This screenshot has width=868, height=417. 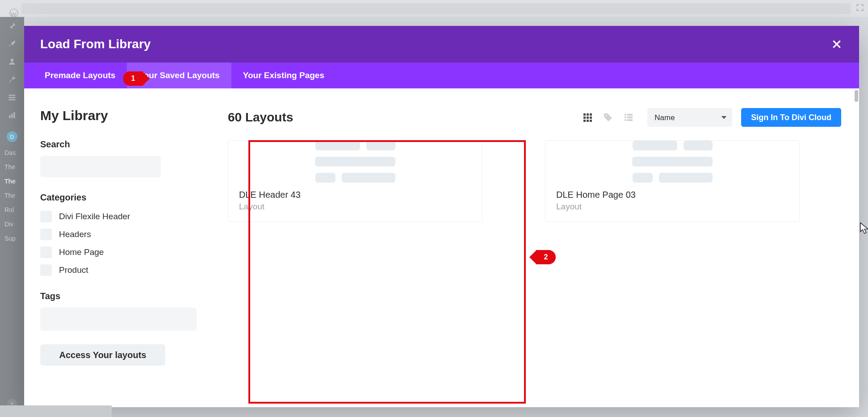 What do you see at coordinates (837, 44) in the screenshot?
I see `close-icon` at bounding box center [837, 44].